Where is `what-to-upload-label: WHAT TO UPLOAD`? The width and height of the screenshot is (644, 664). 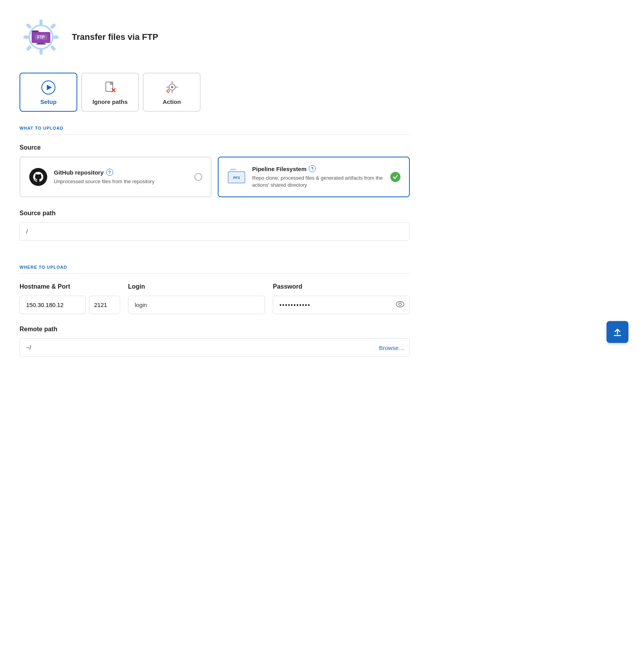
what-to-upload-label: WHAT TO UPLOAD is located at coordinates (215, 130).